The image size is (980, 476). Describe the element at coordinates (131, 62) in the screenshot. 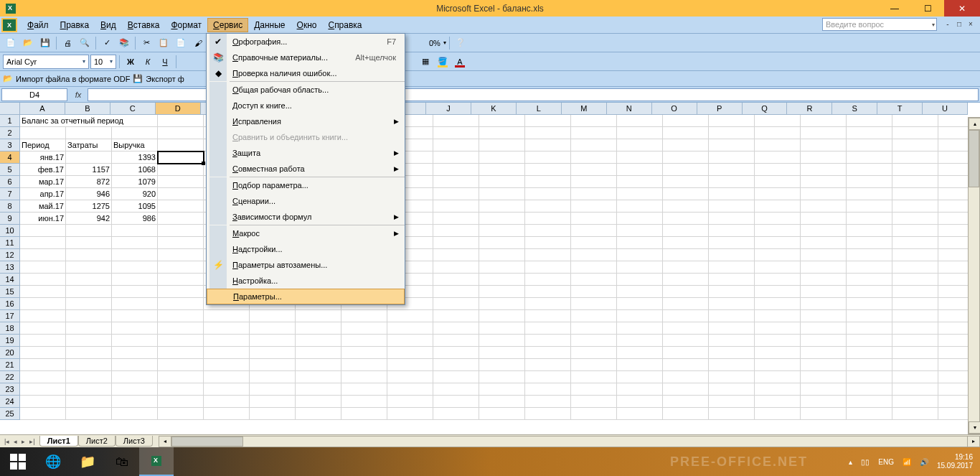

I see `bold-button: Ж` at that location.